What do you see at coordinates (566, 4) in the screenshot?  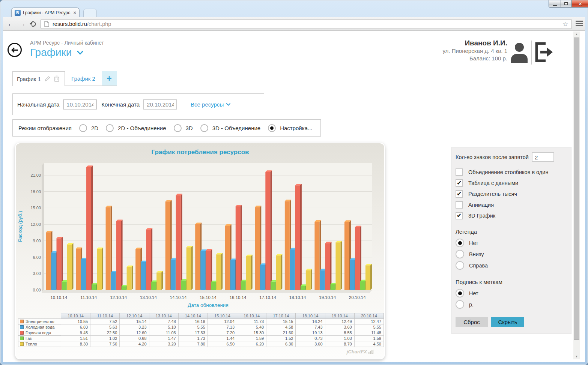 I see `maximize-button` at bounding box center [566, 4].